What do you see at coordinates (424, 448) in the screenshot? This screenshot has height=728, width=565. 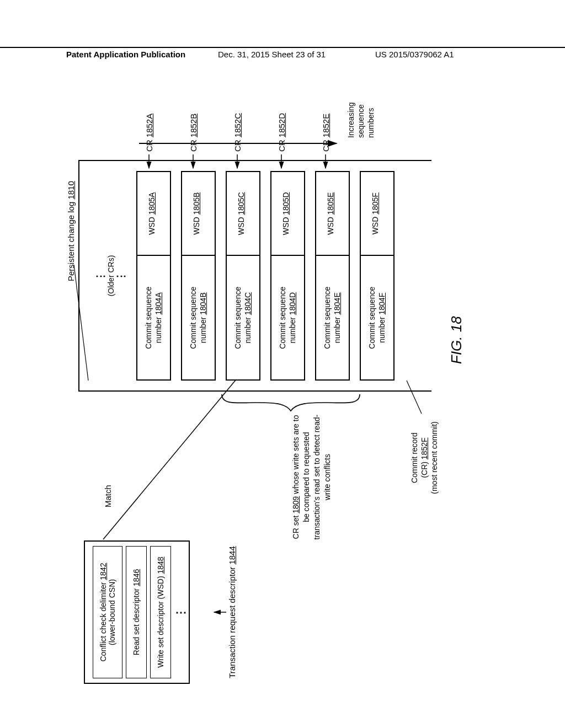 I see `ref-num: 1852F` at bounding box center [424, 448].